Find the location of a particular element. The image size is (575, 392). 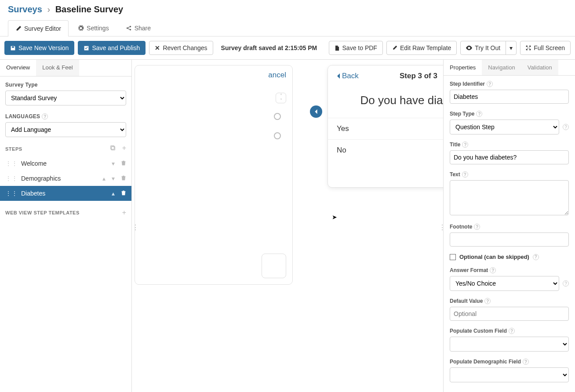

optional-checkbox is located at coordinates (453, 257).